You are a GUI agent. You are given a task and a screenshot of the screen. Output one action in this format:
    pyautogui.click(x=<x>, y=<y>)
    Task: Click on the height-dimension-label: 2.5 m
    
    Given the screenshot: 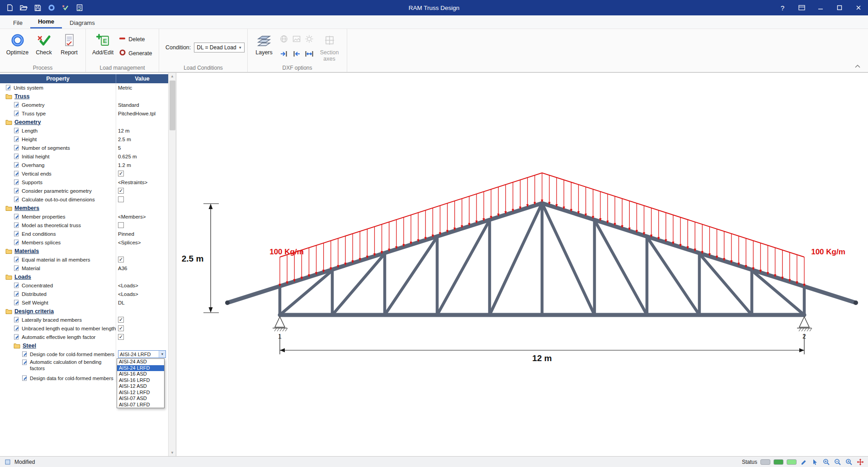 What is the action you would take?
    pyautogui.click(x=193, y=259)
    